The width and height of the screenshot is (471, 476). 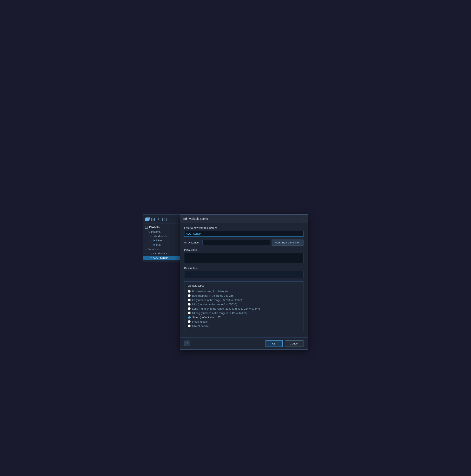 What do you see at coordinates (244, 250) in the screenshot?
I see `initial-value-label: Initial value:` at bounding box center [244, 250].